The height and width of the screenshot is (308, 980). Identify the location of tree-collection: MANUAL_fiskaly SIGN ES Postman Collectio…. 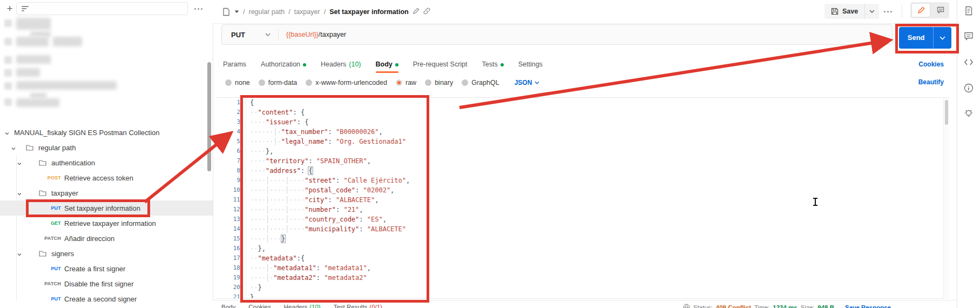
(106, 132).